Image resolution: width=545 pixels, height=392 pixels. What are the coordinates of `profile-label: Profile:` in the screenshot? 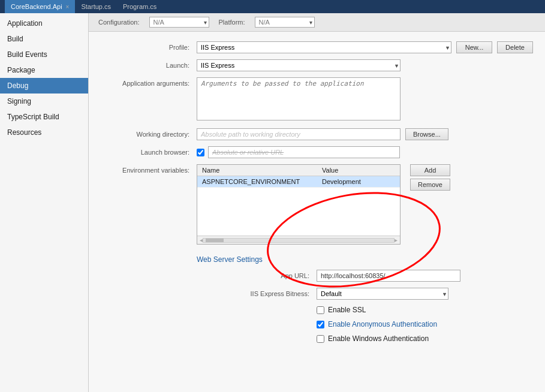 It's located at (149, 46).